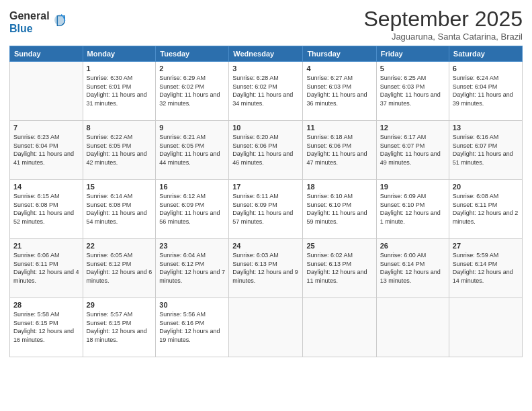 The width and height of the screenshot is (532, 411). I want to click on day-number: 27, so click(486, 246).